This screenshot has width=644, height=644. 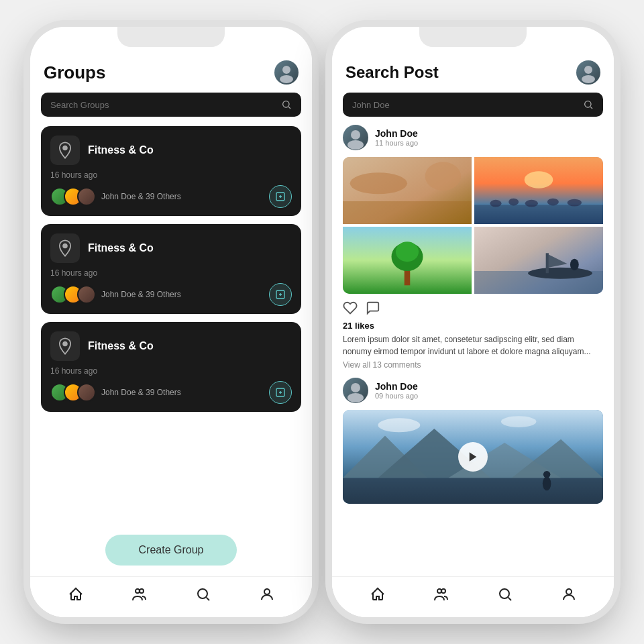 I want to click on post-search-bar, so click(x=473, y=105).